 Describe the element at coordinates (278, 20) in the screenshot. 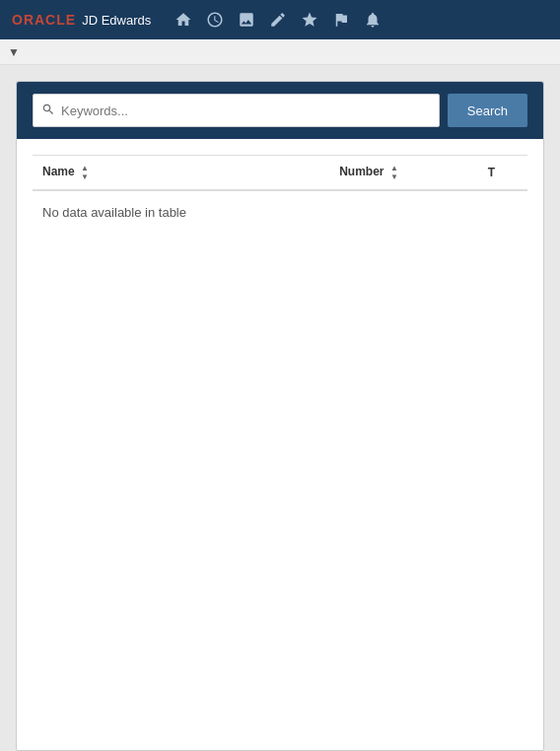

I see `navbar-icons` at that location.